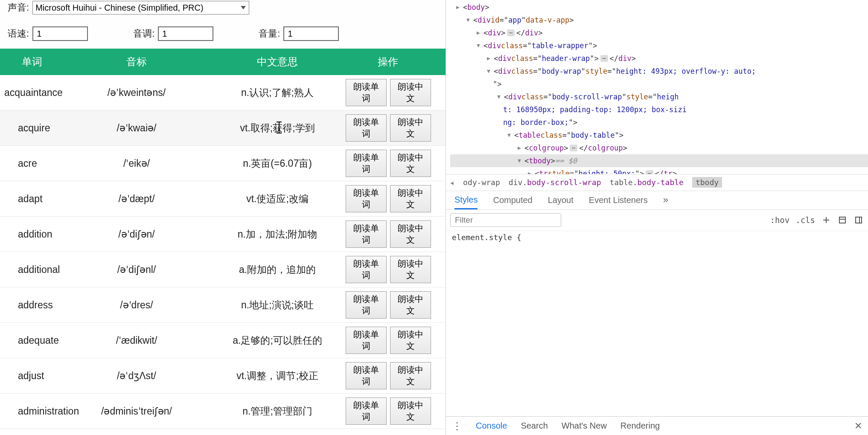 The width and height of the screenshot is (868, 435). I want to click on table-row: acquire/əˈkwaiə/vt.取得;获得;学到朗读单词朗读中文, so click(223, 128).